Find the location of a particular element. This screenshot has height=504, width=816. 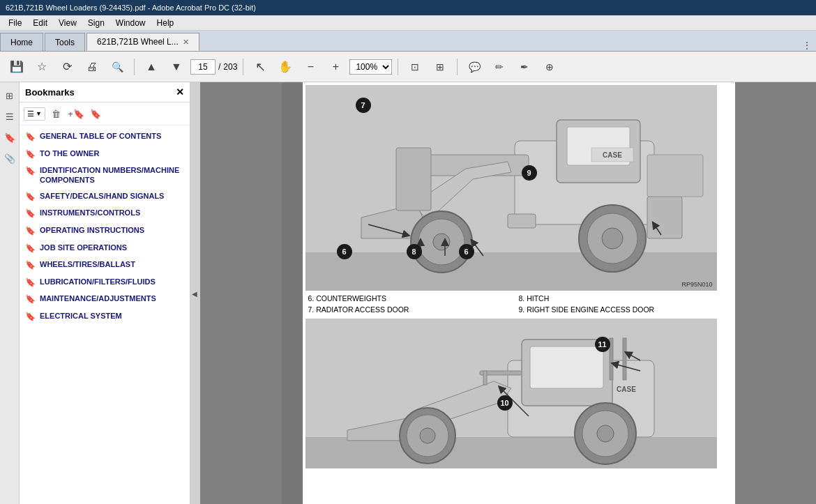

hand-tool: ✋ is located at coordinates (285, 67).